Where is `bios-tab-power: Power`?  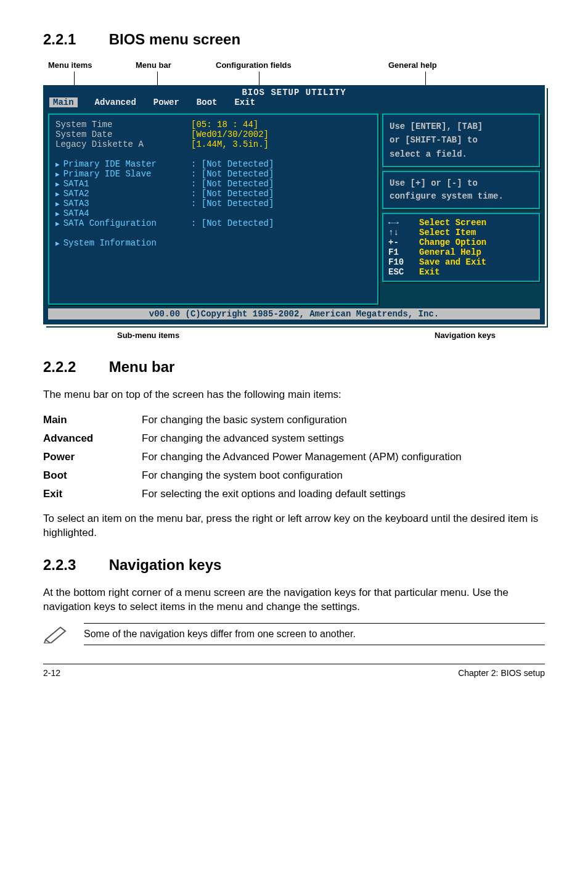 bios-tab-power: Power is located at coordinates (166, 102).